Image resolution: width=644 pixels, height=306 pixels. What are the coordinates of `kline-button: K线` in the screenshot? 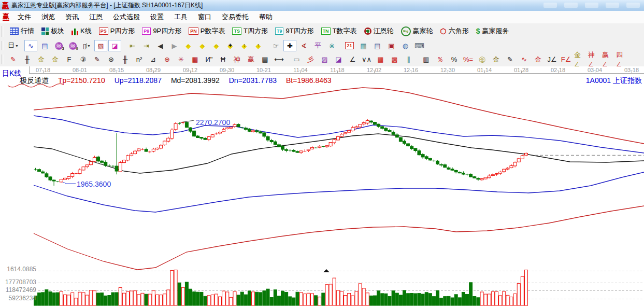 It's located at (82, 31).